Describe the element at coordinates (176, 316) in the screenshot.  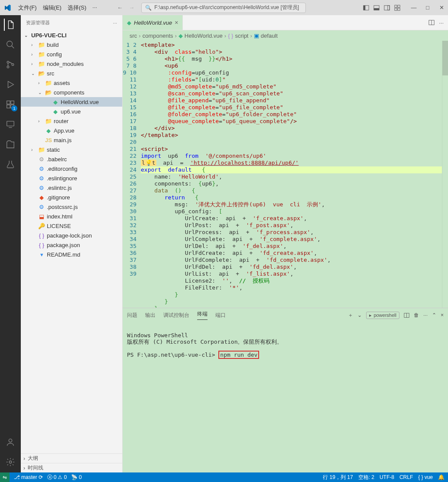
I see `panel-tab-debug: 调试控制台` at that location.